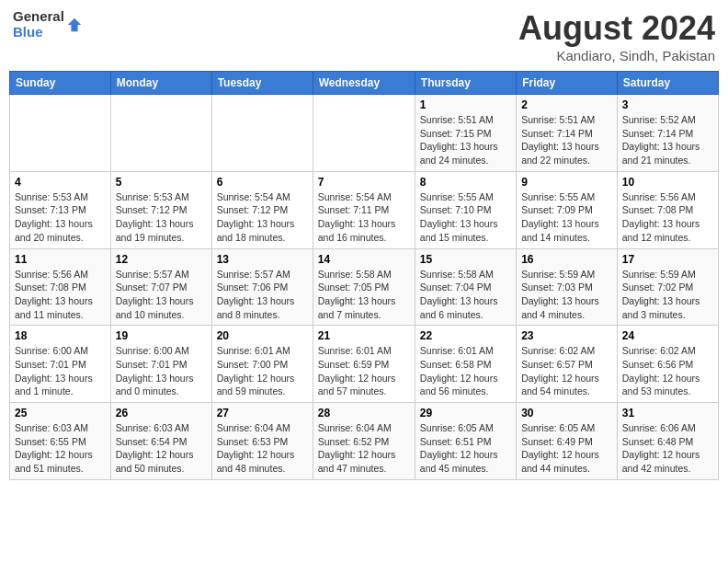 This screenshot has height=563, width=728. I want to click on calendar-cell: 7Sunrise: 5:54 AM Sunset: 7:11 PM Daylig…, so click(364, 210).